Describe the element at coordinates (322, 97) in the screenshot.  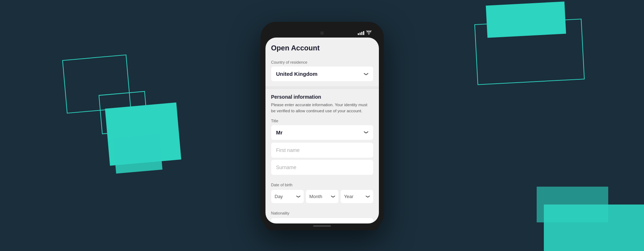
I see `personal-heading: Personal information` at that location.